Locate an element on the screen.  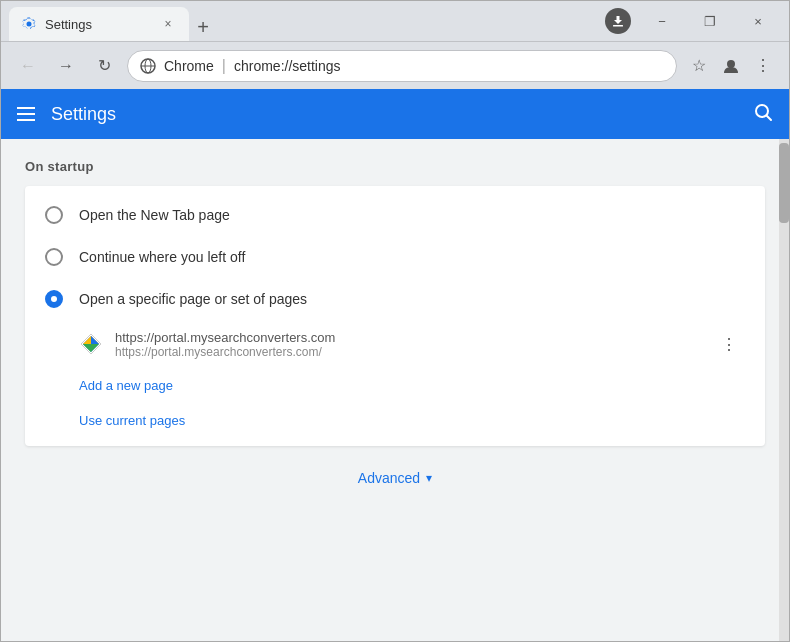
tab-title: Settings is located at coordinates (68, 24).